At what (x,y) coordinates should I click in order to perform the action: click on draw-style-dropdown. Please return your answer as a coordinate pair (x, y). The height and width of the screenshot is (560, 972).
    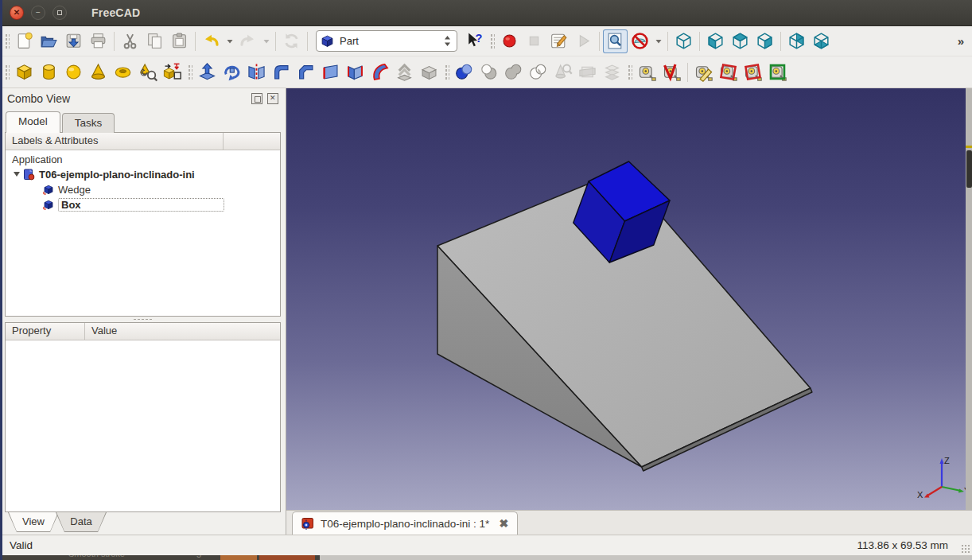
    Looking at the image, I should click on (659, 41).